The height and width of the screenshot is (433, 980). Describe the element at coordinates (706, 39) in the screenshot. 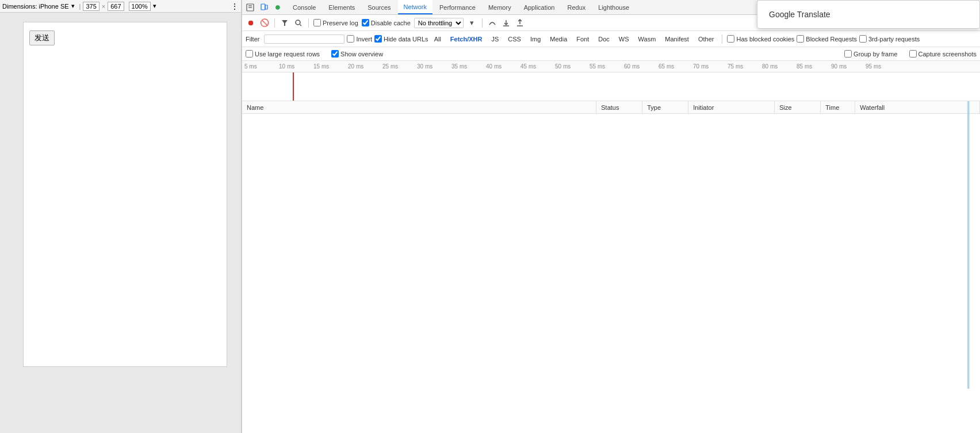

I see `filter-type-other: Other` at that location.